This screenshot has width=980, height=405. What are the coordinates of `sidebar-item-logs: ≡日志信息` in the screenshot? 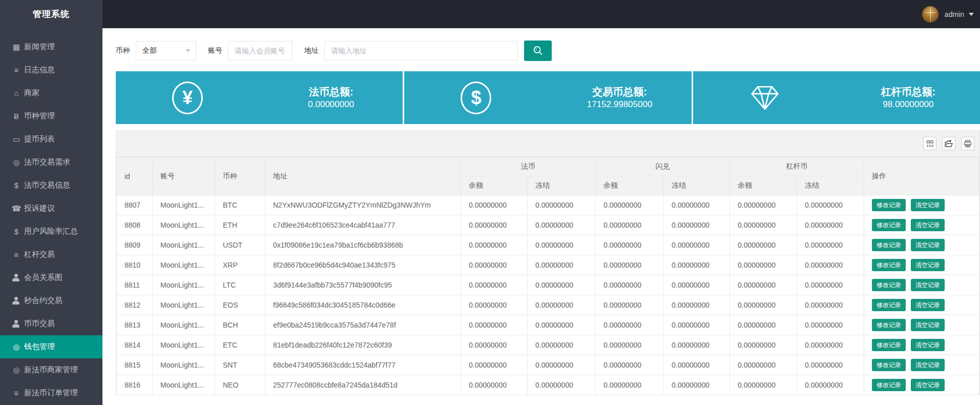 It's located at (51, 70).